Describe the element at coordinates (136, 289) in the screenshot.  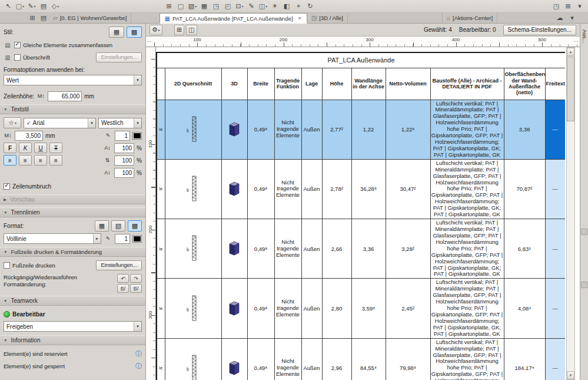
I see `redo-format-icon: B/` at that location.